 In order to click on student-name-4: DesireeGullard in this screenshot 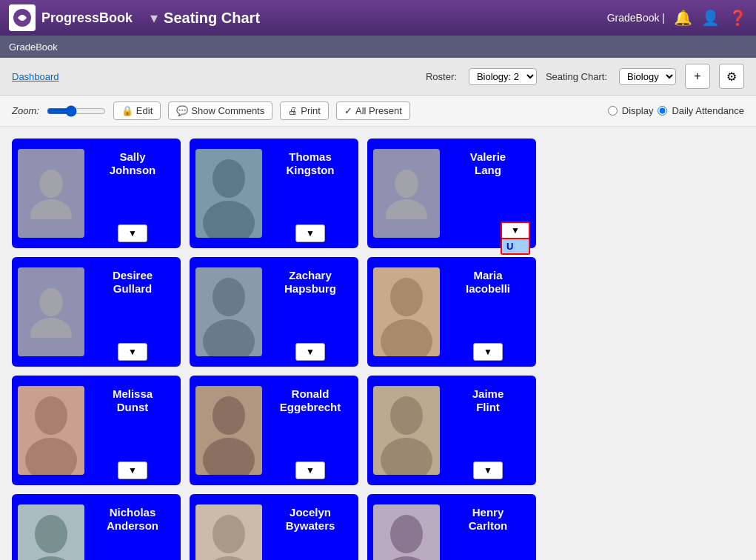, I will do `click(133, 282)`.